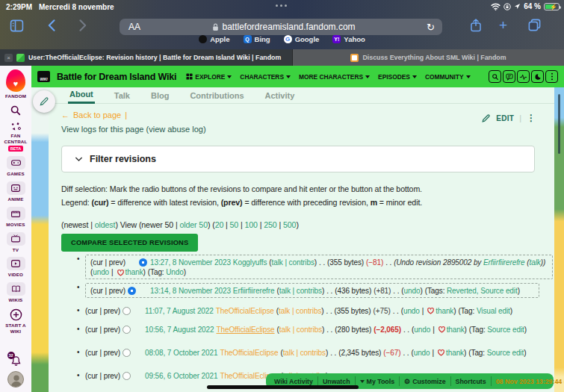  I want to click on bookmark-bing: QBing, so click(257, 39).